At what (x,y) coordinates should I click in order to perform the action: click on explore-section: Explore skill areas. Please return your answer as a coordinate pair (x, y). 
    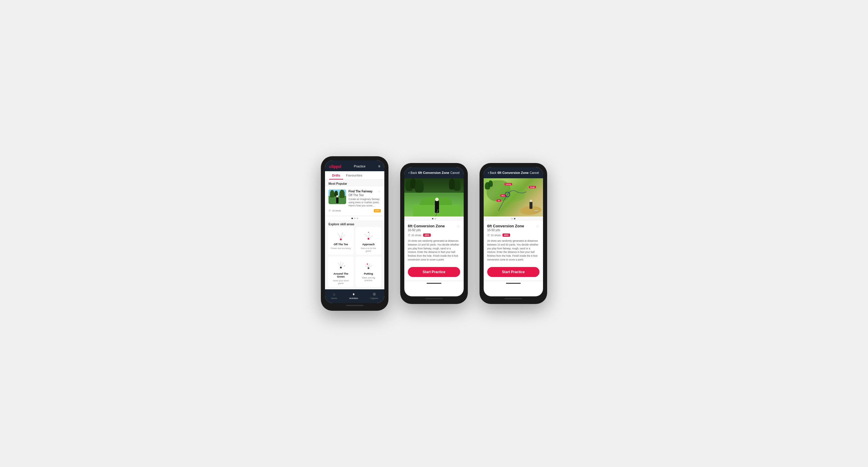
    Looking at the image, I should click on (354, 255).